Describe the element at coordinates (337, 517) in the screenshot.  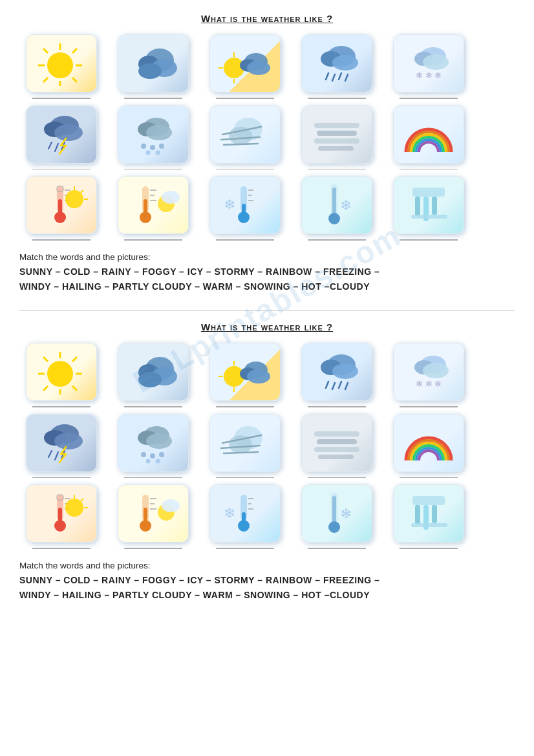
I see `icon-cell-freezing2: ❄` at that location.